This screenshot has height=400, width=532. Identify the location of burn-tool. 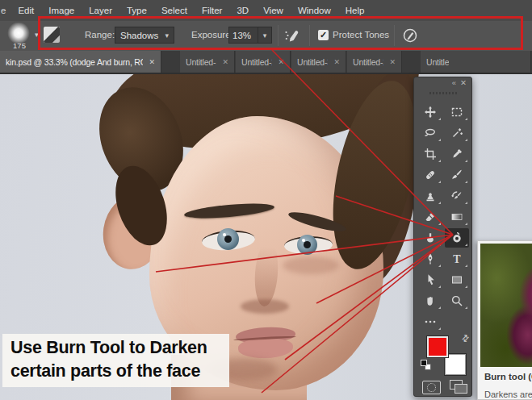
(457, 238).